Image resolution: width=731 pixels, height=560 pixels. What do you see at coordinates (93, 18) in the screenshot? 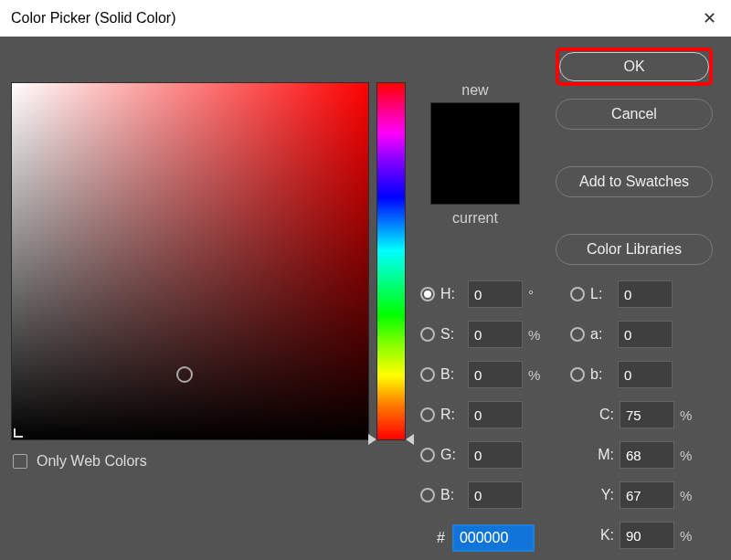
I see `window-title: Color Picker (Solid Color)` at bounding box center [93, 18].